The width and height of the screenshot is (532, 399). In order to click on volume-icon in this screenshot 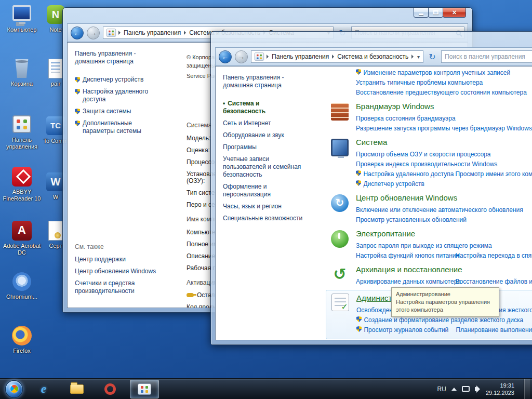, I will do `click(476, 389)`.